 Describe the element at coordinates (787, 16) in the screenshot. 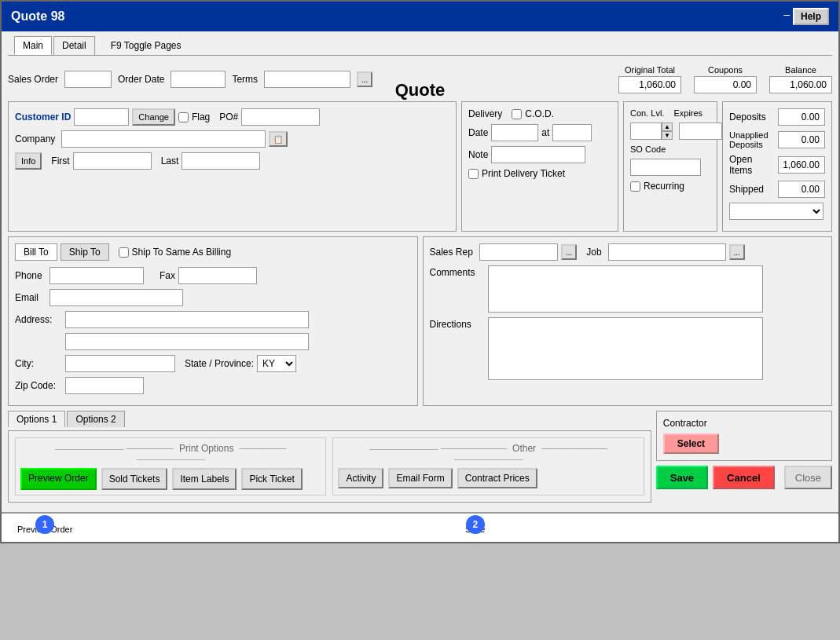

I see `minimize-icon: –` at that location.